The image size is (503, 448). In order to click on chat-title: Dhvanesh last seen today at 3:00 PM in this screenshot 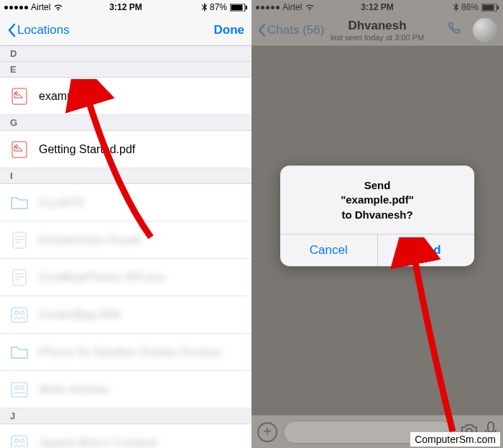, I will do `click(377, 30)`.